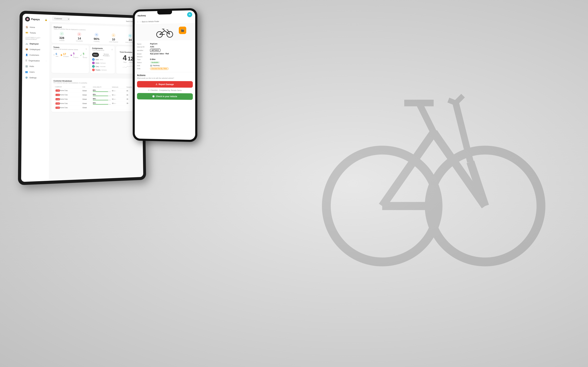 Image resolution: width=588 pixels, height=367 pixels. Describe the element at coordinates (128, 67) in the screenshot. I see `resolution-chart` at that location.